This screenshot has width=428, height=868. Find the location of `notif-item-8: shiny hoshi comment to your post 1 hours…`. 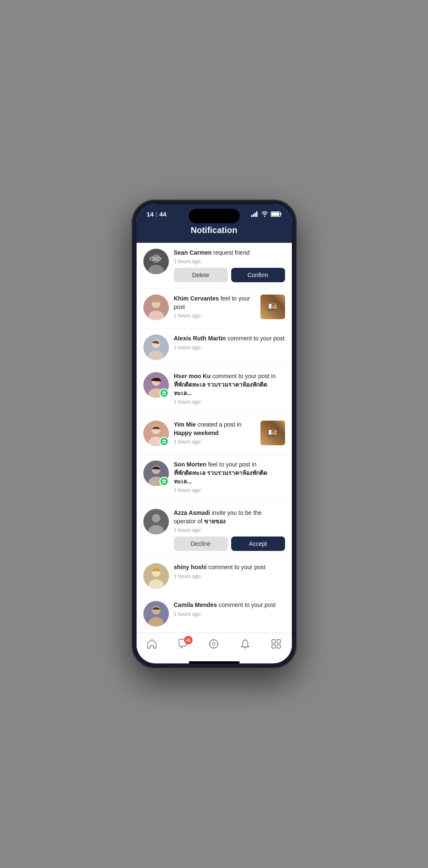

notif-item-8: shiny hoshi comment to your post 1 hours… is located at coordinates (214, 576).